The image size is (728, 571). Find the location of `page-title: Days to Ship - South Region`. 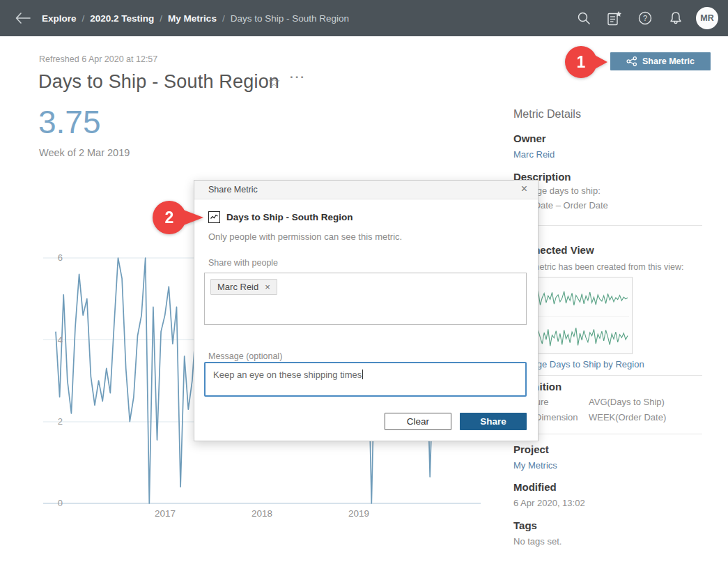

page-title: Days to Ship - South Region is located at coordinates (159, 82).